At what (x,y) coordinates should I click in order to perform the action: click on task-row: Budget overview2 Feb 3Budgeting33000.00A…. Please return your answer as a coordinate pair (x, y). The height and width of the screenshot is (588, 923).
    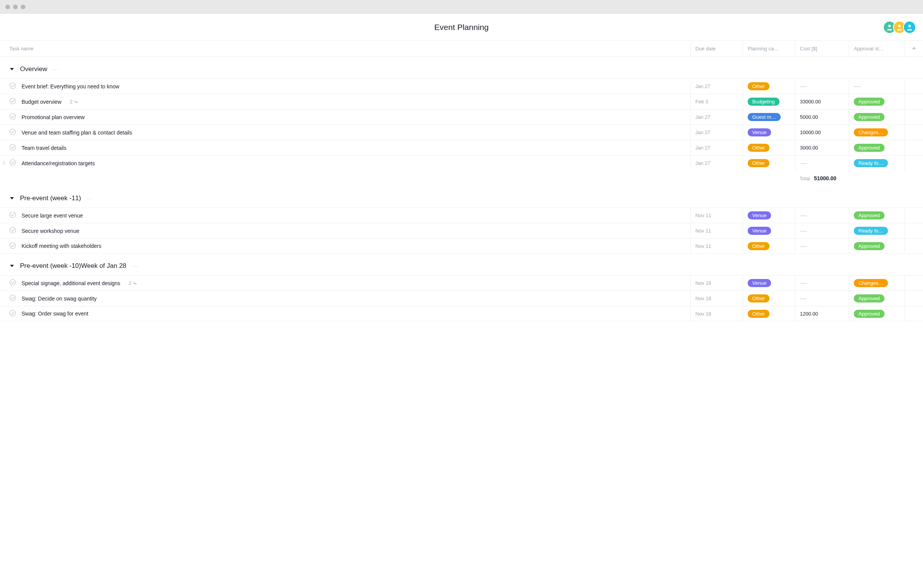
    Looking at the image, I should click on (462, 101).